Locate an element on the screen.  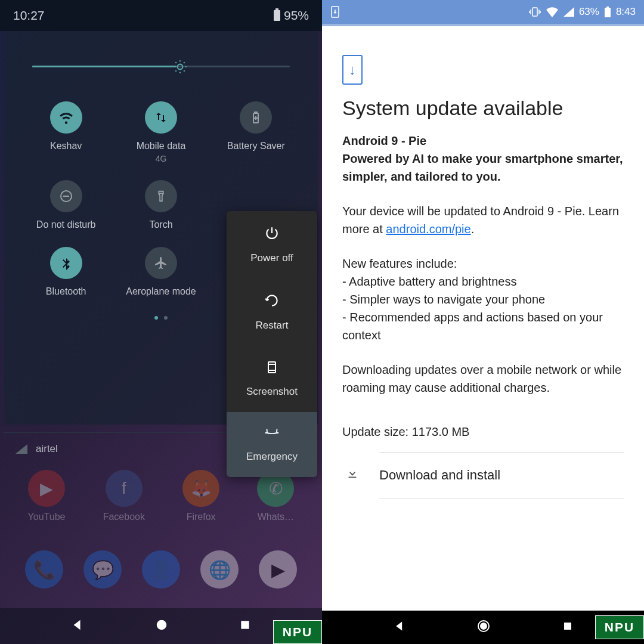
emergency-icon is located at coordinates (272, 434).